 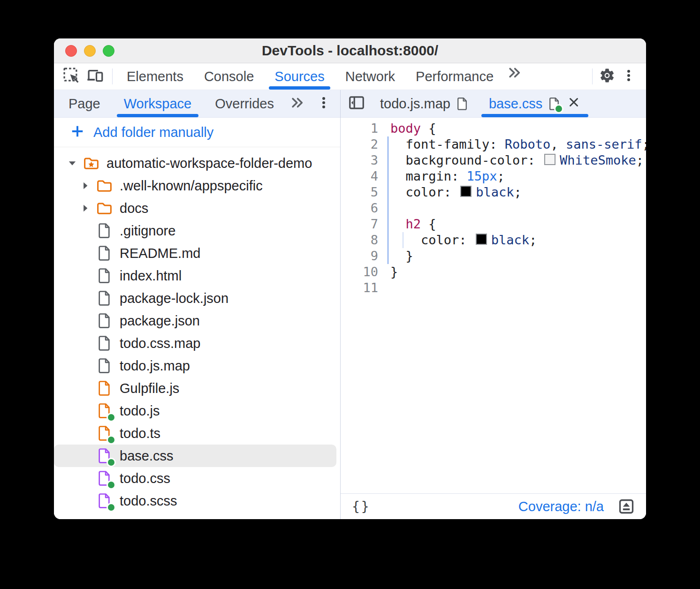 I want to click on close-window-button, so click(x=71, y=51).